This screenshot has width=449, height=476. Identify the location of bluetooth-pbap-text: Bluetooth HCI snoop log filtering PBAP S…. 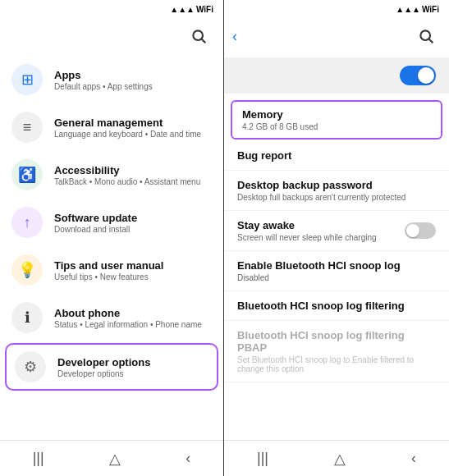
(337, 351).